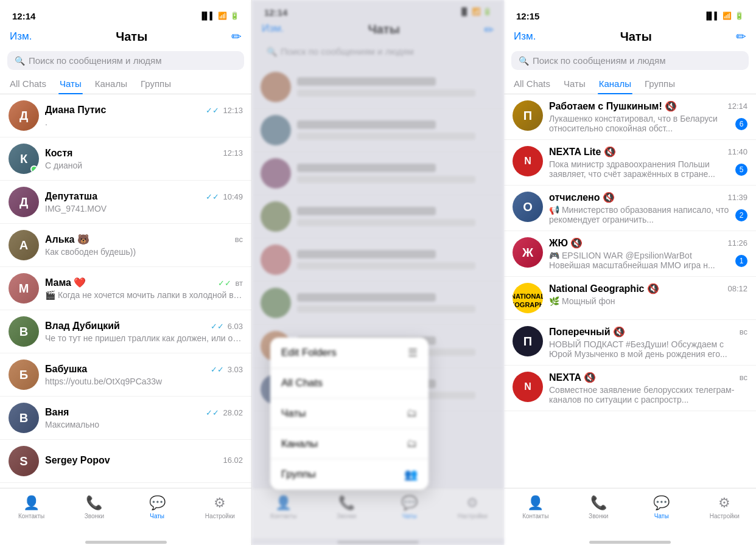 This screenshot has width=756, height=545. Describe the element at coordinates (125, 288) in the screenshot. I see `chat-item-mama: М Мама ❤️ ✓✓вт 🎬 Когда не хочется мочить…` at that location.